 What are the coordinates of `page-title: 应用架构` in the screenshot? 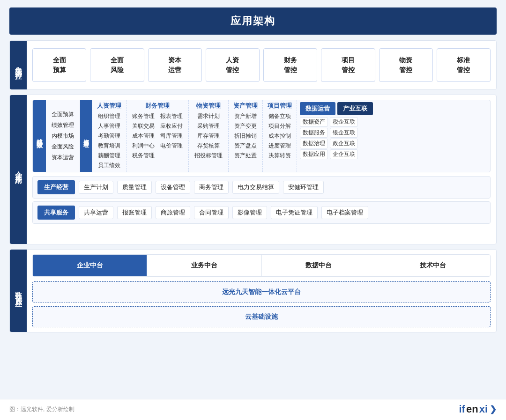 It's located at (253, 21).